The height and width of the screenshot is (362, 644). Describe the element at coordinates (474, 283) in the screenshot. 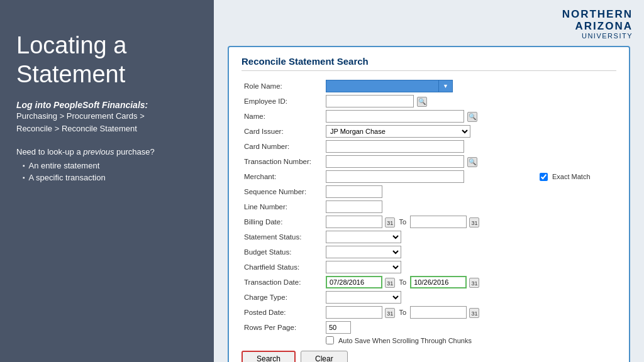

I see `transaction-date-to-cal-icon: 31` at that location.